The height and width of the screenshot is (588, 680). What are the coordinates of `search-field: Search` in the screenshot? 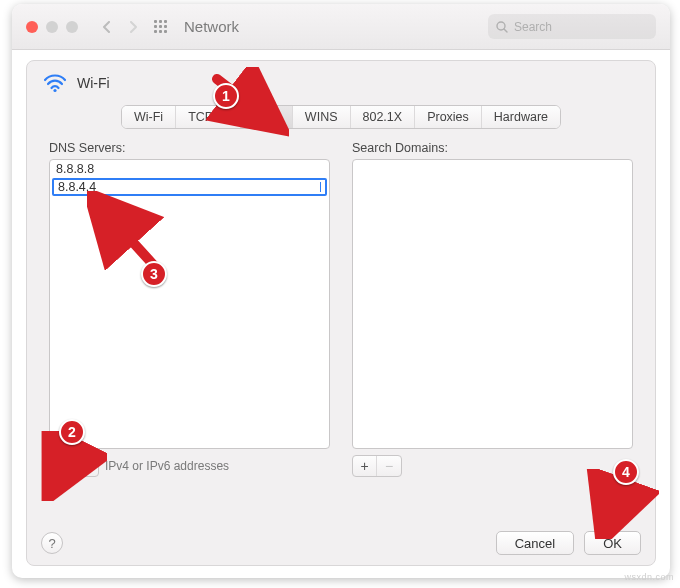 It's located at (572, 26).